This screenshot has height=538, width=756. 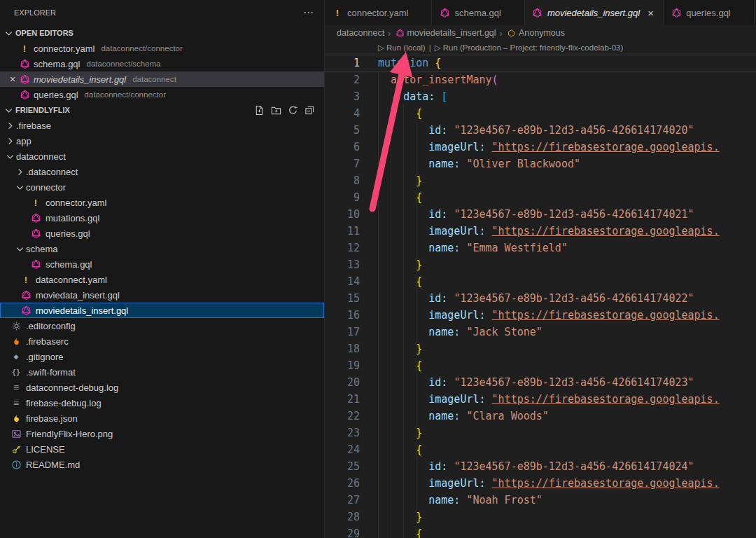 I want to click on code-line-26: 26 imageUrl: "https://firebasestorage.go…, so click(x=540, y=483).